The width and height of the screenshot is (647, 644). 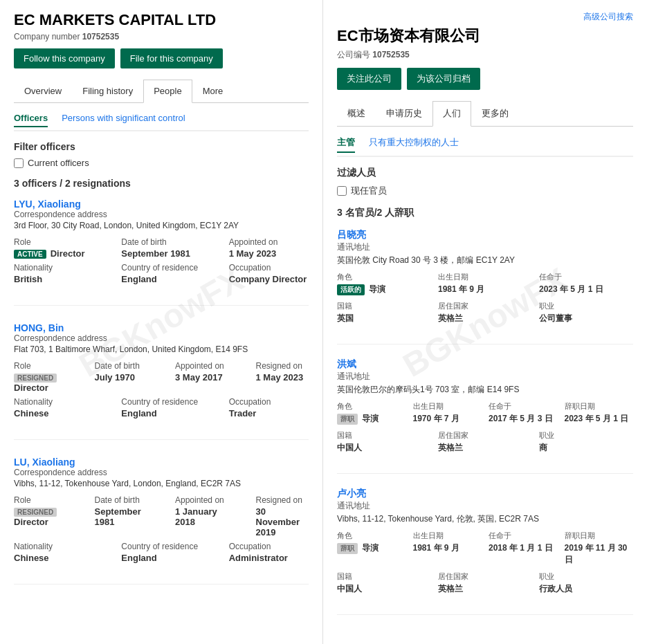 I want to click on tab-filing-cn: 申请历史, so click(x=404, y=113).